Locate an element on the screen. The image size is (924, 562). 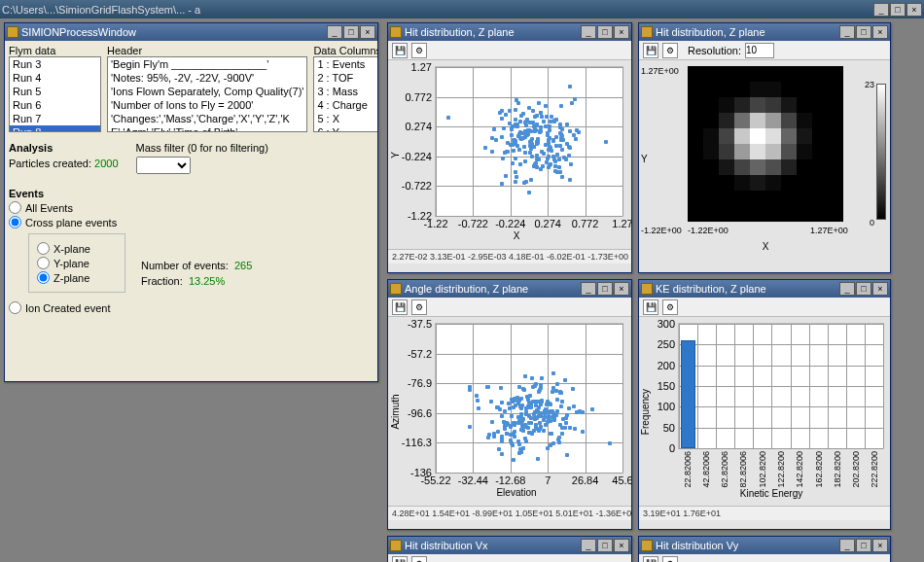
bar-plot: 050100150200250300 is located at coordinates (781, 386).